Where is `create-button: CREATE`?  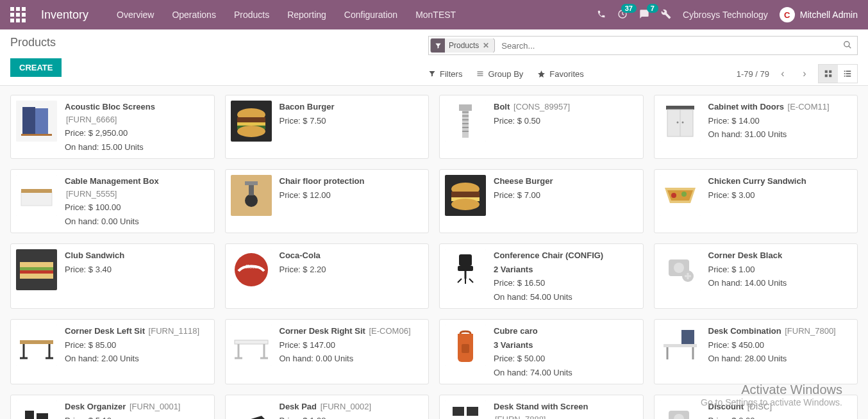
create-button: CREATE is located at coordinates (36, 68).